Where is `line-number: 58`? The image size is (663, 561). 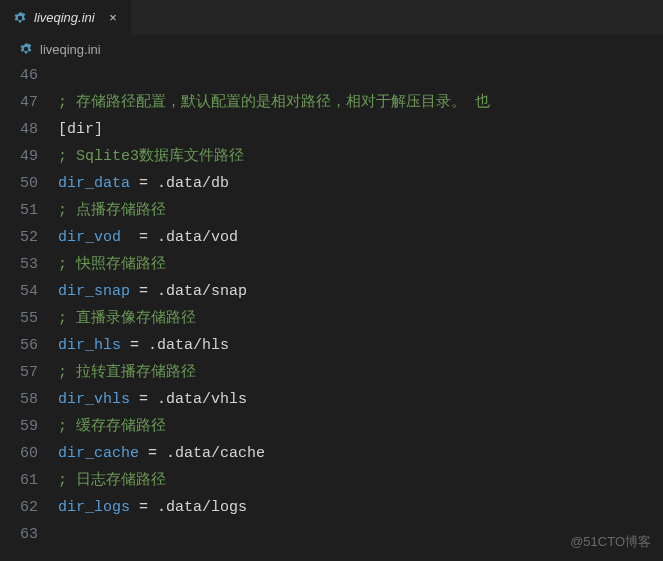
line-number: 58 is located at coordinates (19, 400).